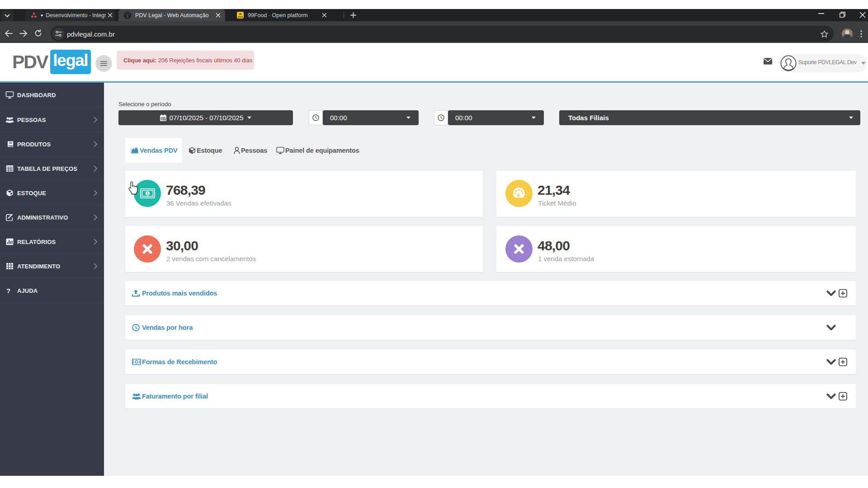 The width and height of the screenshot is (868, 488). I want to click on svg-text: 1, so click(147, 193).